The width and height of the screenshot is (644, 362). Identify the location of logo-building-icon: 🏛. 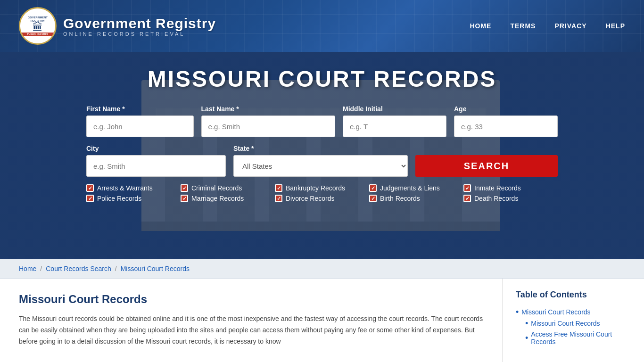
(38, 27).